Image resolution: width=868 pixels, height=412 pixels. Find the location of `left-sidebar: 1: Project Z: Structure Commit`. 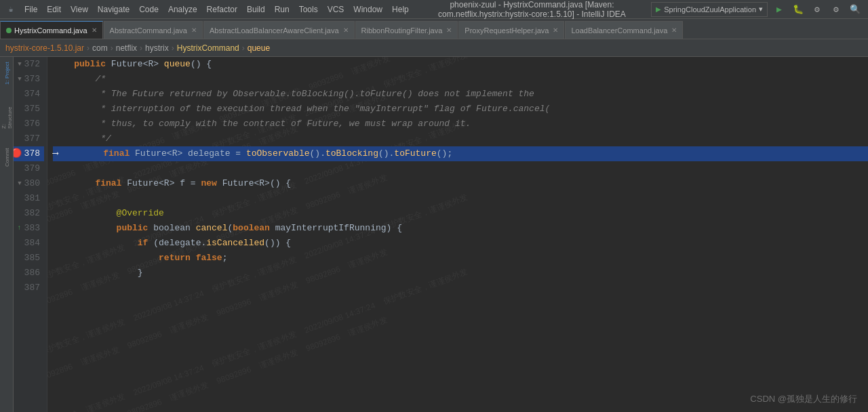

left-sidebar: 1: Project Z: Structure Commit is located at coordinates (7, 234).